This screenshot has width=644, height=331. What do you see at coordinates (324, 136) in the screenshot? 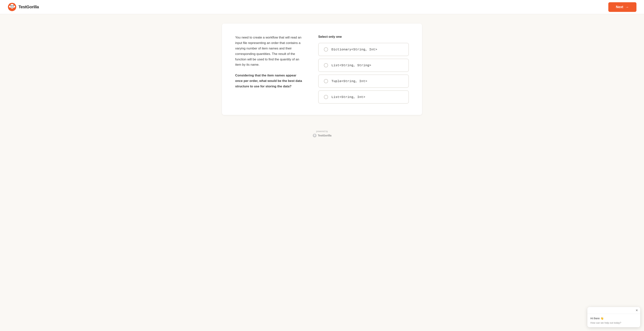
I see `footer-logo-text: TestGorilla` at bounding box center [324, 136].